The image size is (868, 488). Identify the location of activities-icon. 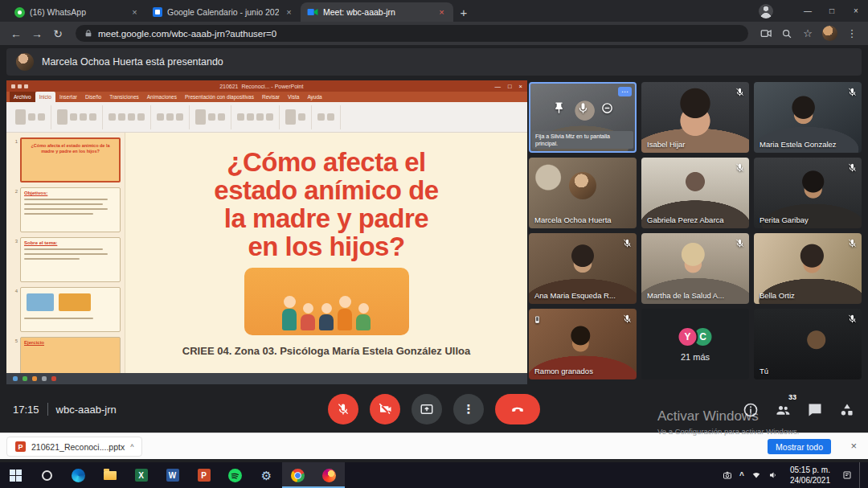
(847, 410).